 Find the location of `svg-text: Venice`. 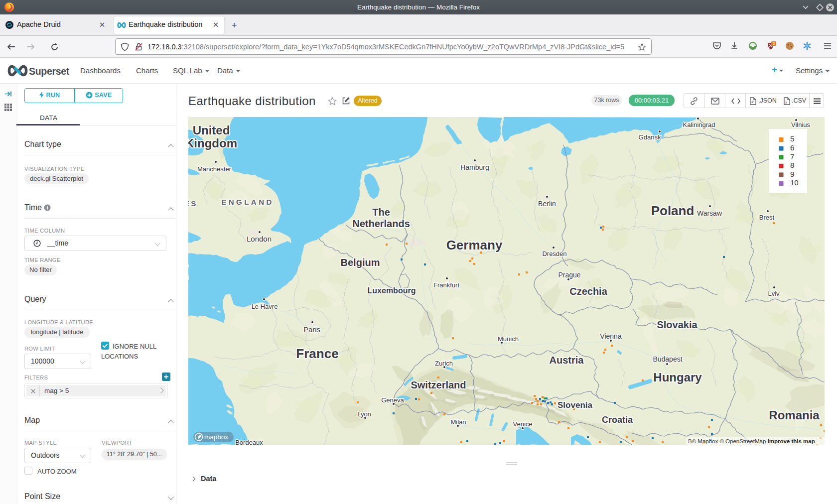

svg-text: Venice is located at coordinates (522, 424).